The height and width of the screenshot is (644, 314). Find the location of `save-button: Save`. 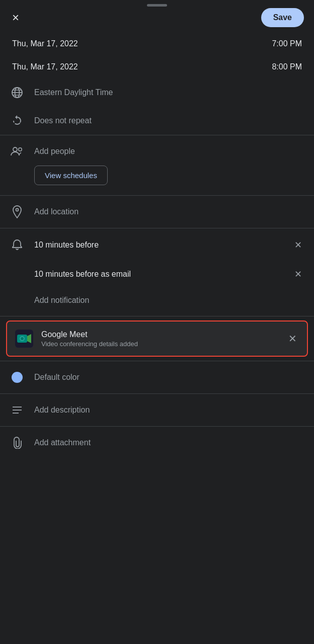

save-button: Save is located at coordinates (283, 18).